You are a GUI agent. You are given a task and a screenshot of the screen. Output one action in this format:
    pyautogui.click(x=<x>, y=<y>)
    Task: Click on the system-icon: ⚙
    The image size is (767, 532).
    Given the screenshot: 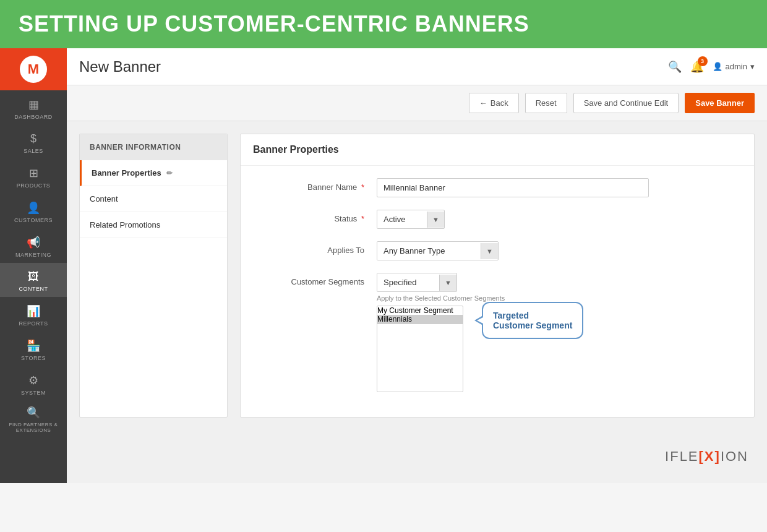 What is the action you would take?
    pyautogui.click(x=33, y=380)
    